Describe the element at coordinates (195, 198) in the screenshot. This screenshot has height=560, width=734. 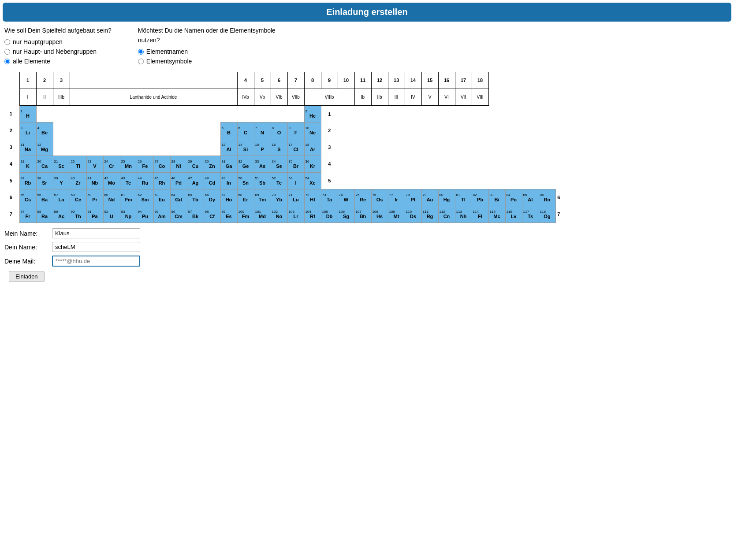
I see `element-Tb: 65Tb` at that location.